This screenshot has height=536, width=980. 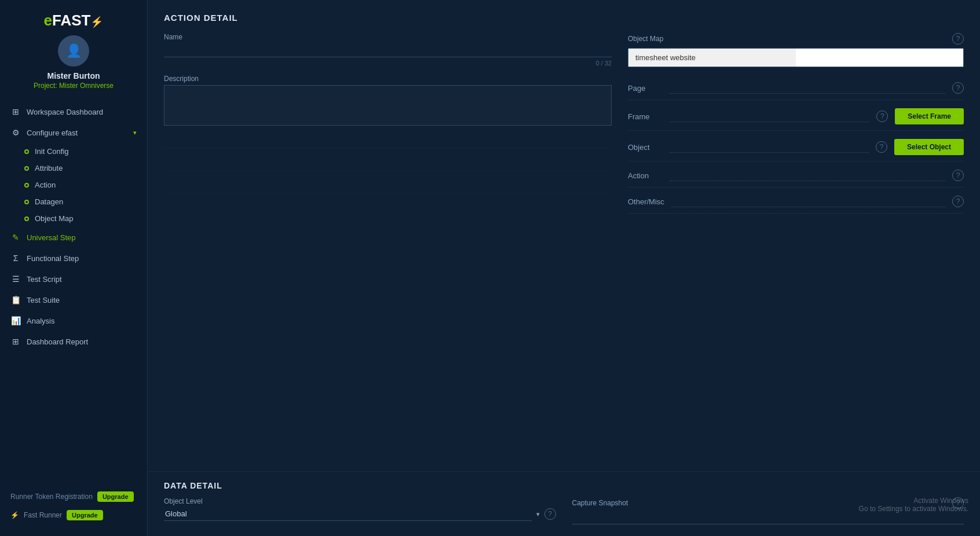 What do you see at coordinates (52, 152) in the screenshot?
I see `sidebar-item-label: Init Config` at bounding box center [52, 152].